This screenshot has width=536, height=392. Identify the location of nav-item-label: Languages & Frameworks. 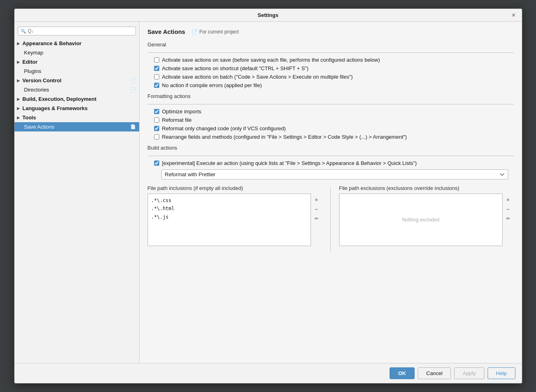
(55, 108).